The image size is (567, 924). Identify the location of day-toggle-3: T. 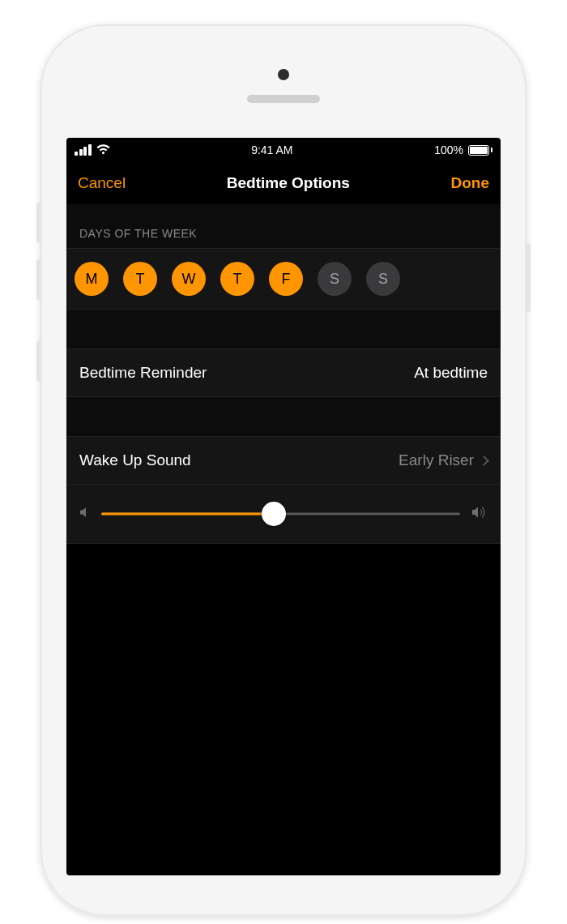
(237, 279).